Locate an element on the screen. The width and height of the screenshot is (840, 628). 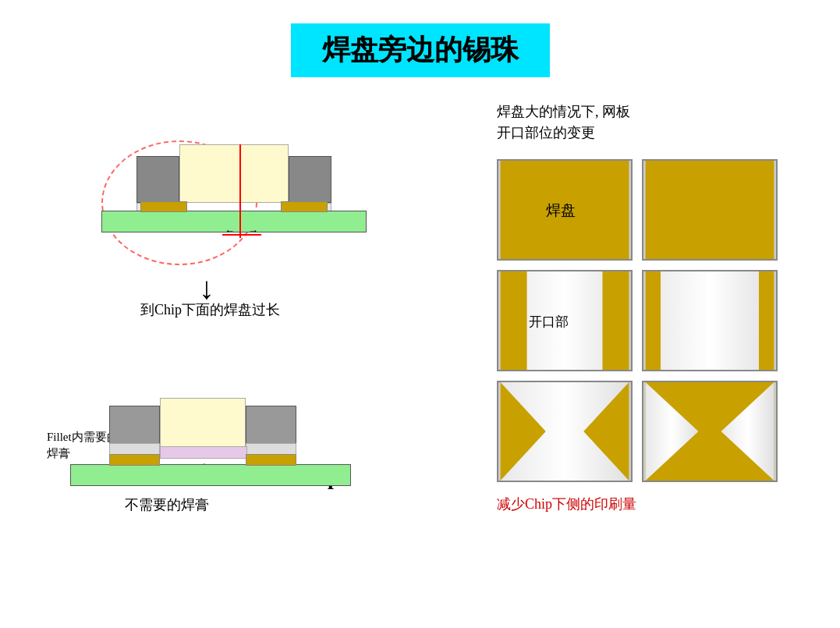
top-diagram: ← → is located at coordinates (234, 187).